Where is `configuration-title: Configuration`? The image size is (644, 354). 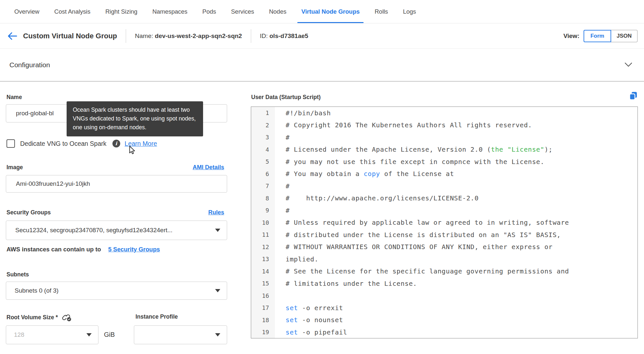
configuration-title: Configuration is located at coordinates (30, 65).